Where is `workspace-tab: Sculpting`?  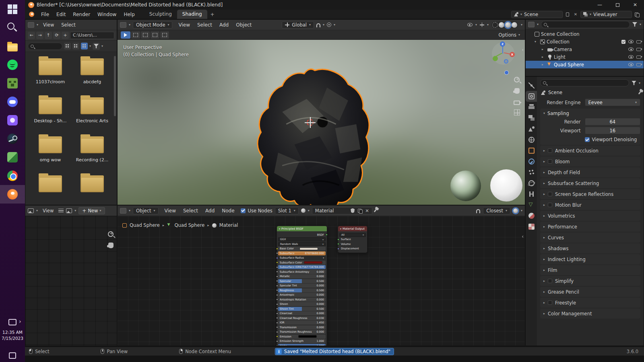 workspace-tab: Sculpting is located at coordinates (161, 14).